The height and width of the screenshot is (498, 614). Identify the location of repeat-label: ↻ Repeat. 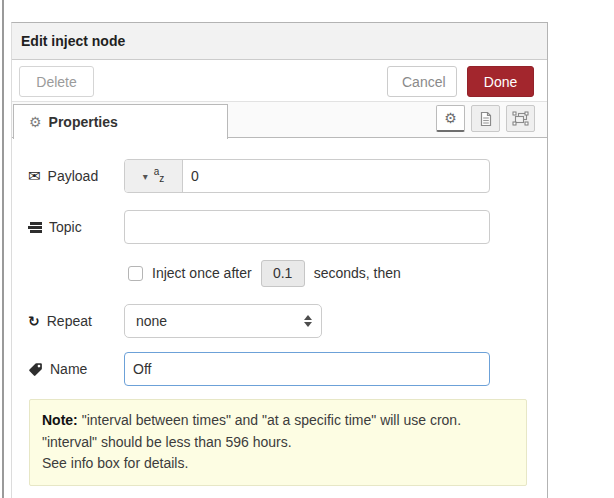
(60, 321).